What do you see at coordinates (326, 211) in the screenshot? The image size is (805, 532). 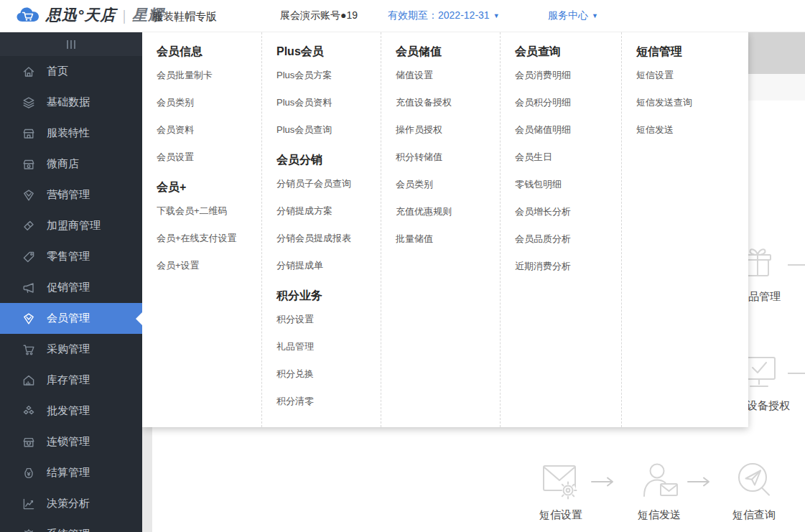 I see `menu-item: 分销提成方案` at bounding box center [326, 211].